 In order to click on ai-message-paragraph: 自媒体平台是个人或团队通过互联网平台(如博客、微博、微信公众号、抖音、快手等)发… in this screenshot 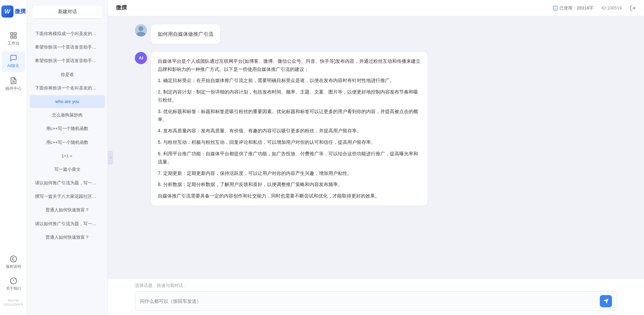, I will do `click(289, 65)`.